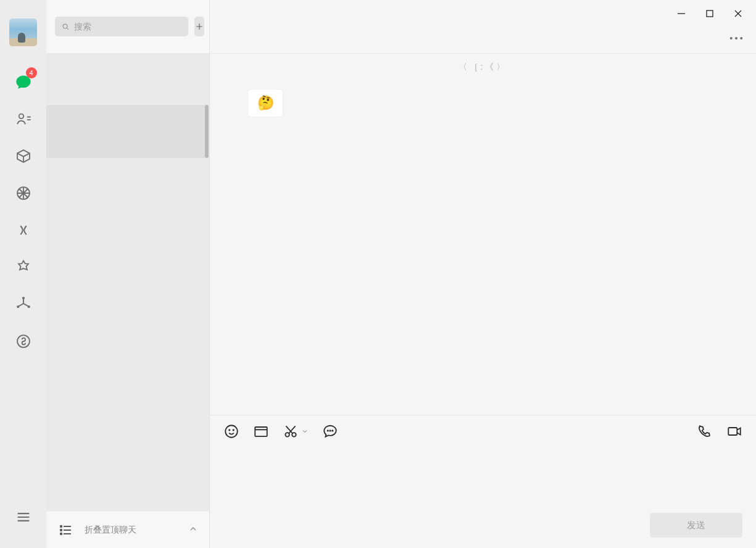  I want to click on sidebar-item-contacts, so click(23, 119).